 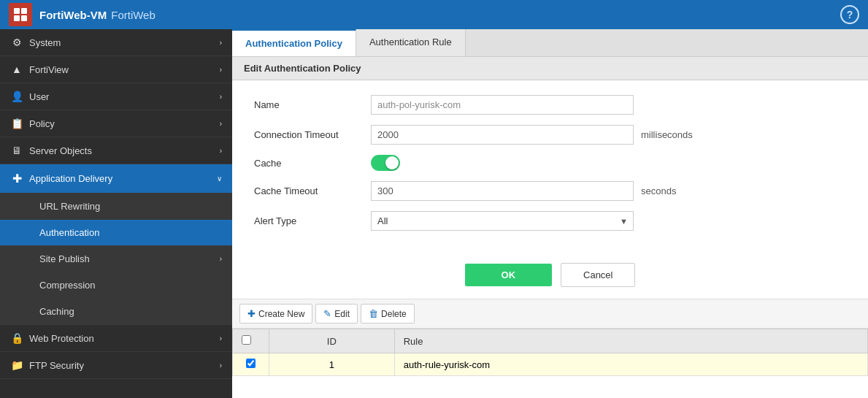 What do you see at coordinates (20, 15) in the screenshot?
I see `logo-grid` at bounding box center [20, 15].